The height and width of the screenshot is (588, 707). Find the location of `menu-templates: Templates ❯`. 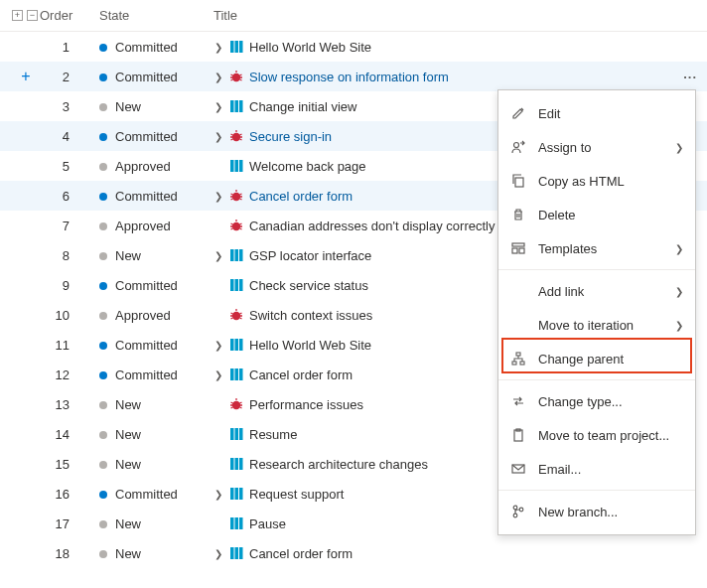

menu-templates: Templates ❯ is located at coordinates (597, 248).